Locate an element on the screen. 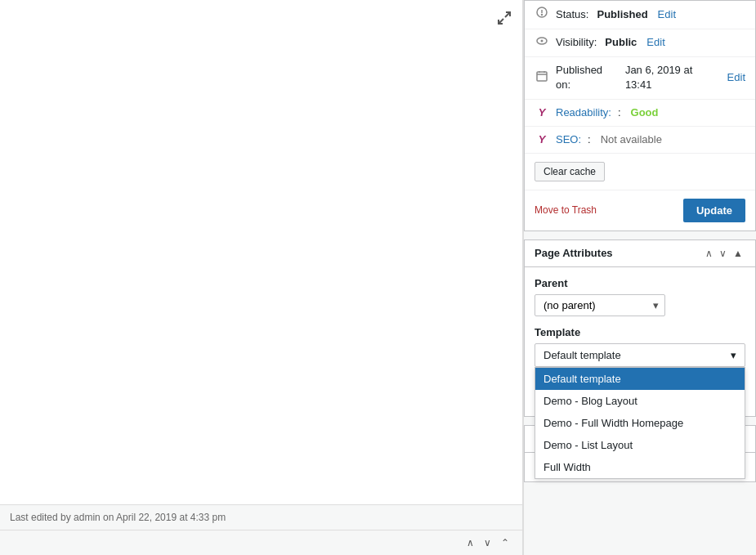 The height and width of the screenshot is (555, 756). template-option-fullwidth-home: Demo - Full Width Homepage is located at coordinates (640, 423).